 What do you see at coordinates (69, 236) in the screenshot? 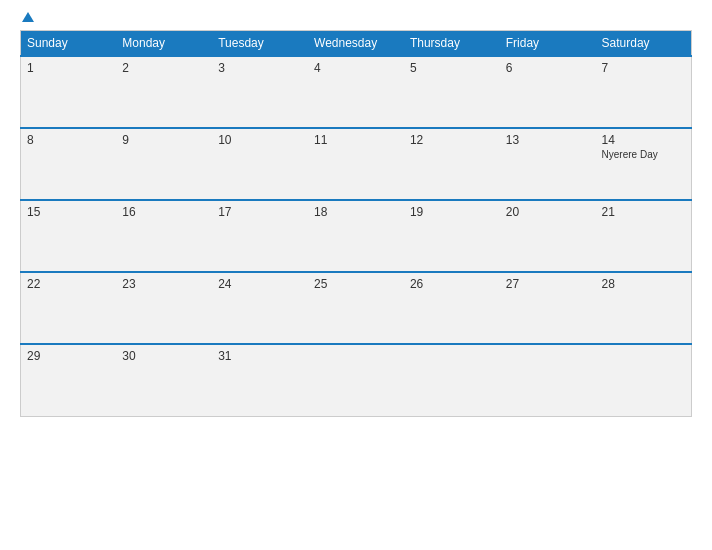
I see `calendar-day-cell: 15` at bounding box center [69, 236].